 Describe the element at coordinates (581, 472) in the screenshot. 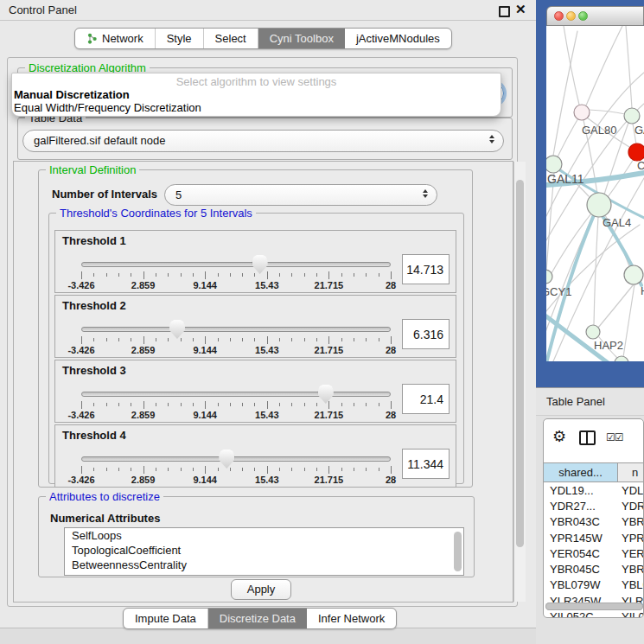

I see `column-header-shared: shared...` at that location.